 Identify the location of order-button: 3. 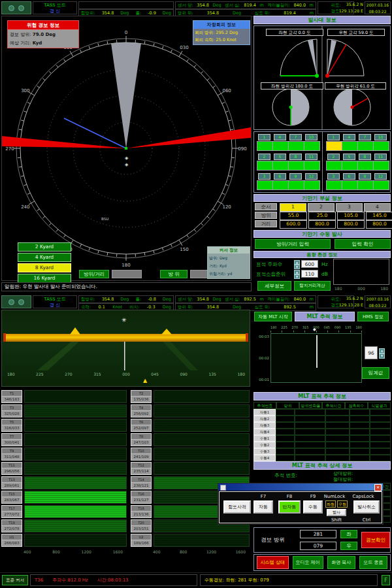
(349, 208).